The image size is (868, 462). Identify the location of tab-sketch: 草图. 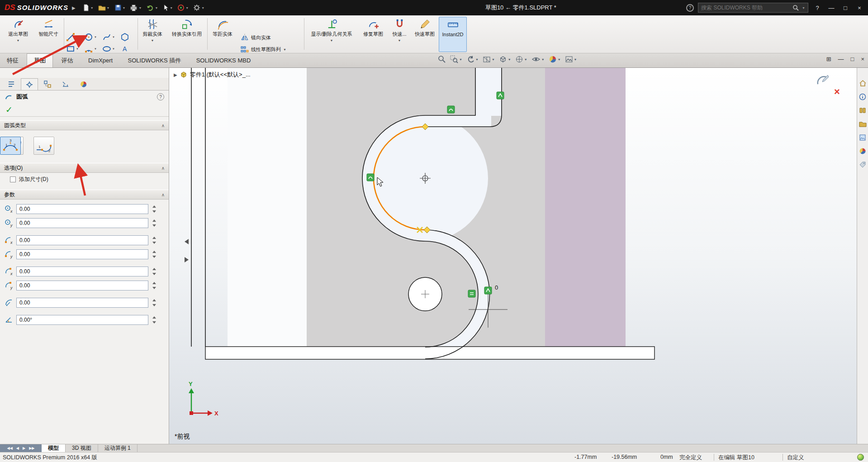
(40, 61).